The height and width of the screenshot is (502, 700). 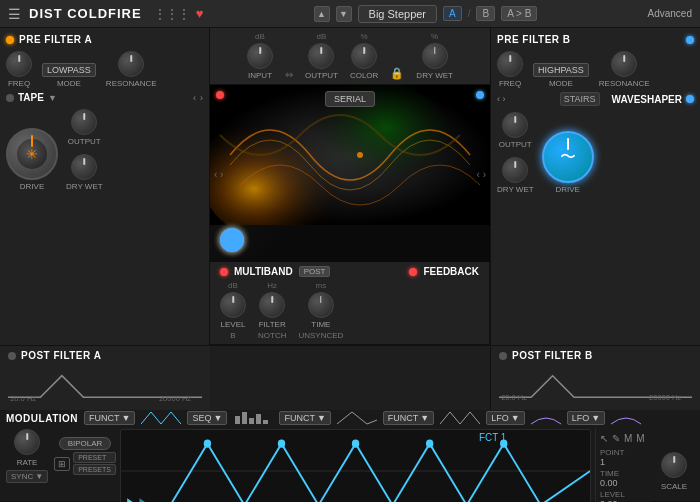 I want to click on master-color-knob, so click(x=364, y=56).